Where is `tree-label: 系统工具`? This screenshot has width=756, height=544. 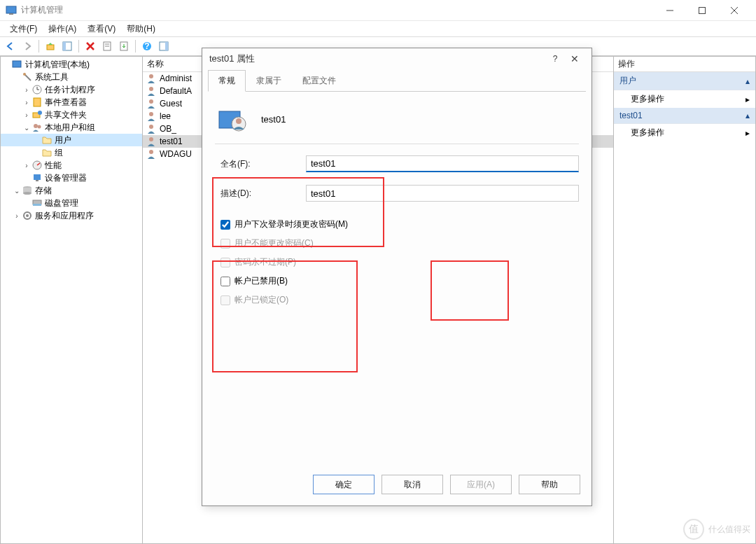 tree-label: 系统工具 is located at coordinates (52, 77).